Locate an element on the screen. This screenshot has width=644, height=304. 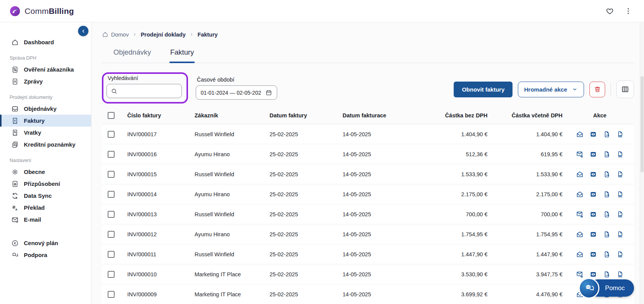
sidebar-item-dashboard: Dashboard is located at coordinates (45, 42).